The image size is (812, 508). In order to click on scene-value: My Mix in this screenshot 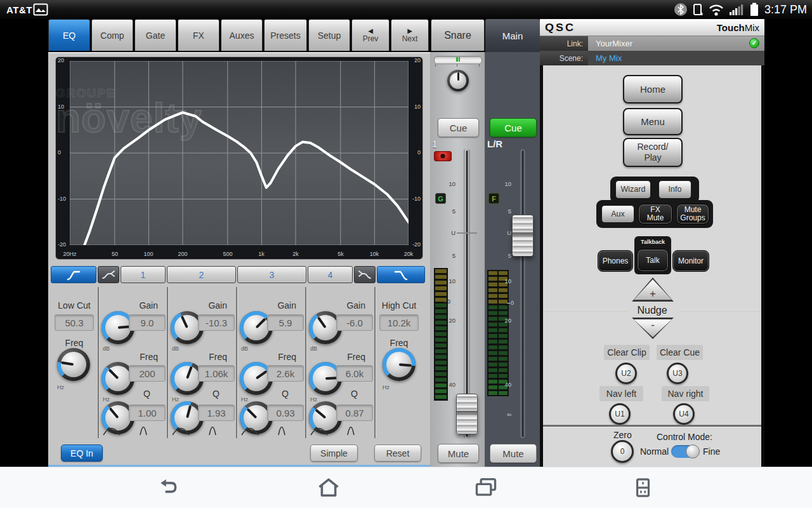, I will do `click(676, 58)`.